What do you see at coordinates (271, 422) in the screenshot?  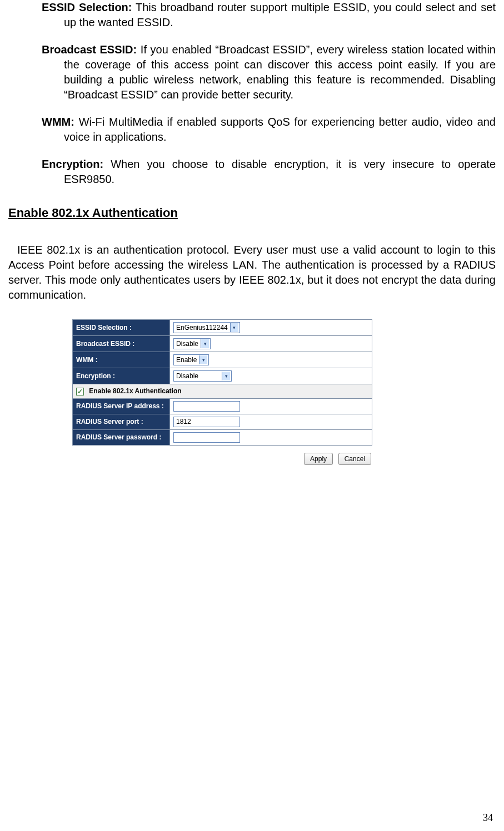 I see `cell-radius-port` at bounding box center [271, 422].